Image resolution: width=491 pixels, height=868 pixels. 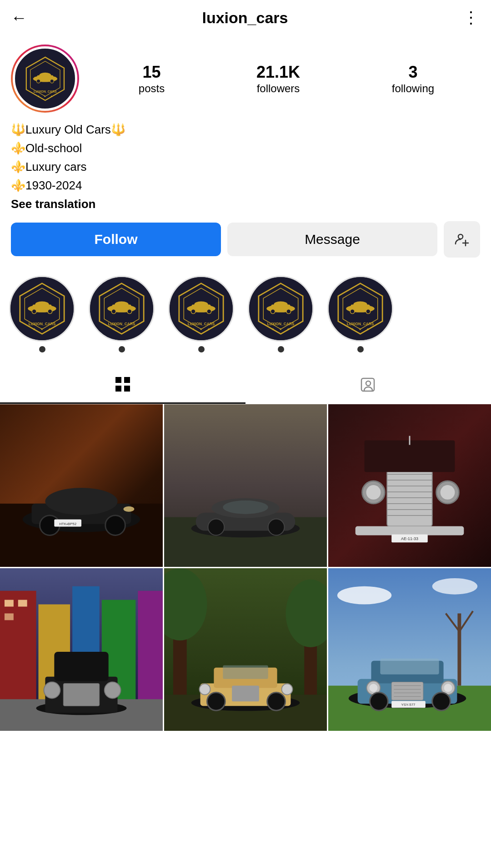 I want to click on highlight-item-3: LUXION_CARS ★ ★ ★, so click(x=201, y=314).